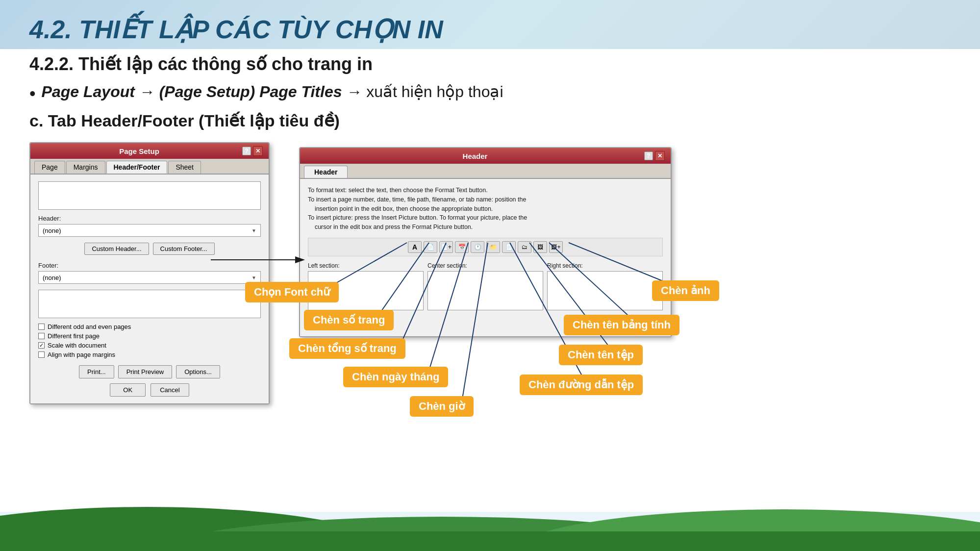 This screenshot has height=551, width=980. Describe the element at coordinates (170, 390) in the screenshot. I see `cancel-button: Cancel` at that location.